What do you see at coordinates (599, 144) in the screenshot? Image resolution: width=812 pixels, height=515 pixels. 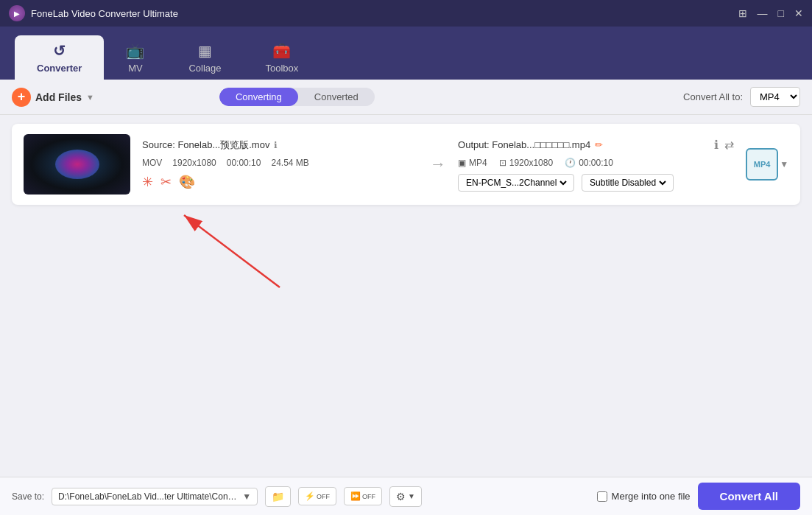 I see `edit-output-icon: ✏` at bounding box center [599, 144].